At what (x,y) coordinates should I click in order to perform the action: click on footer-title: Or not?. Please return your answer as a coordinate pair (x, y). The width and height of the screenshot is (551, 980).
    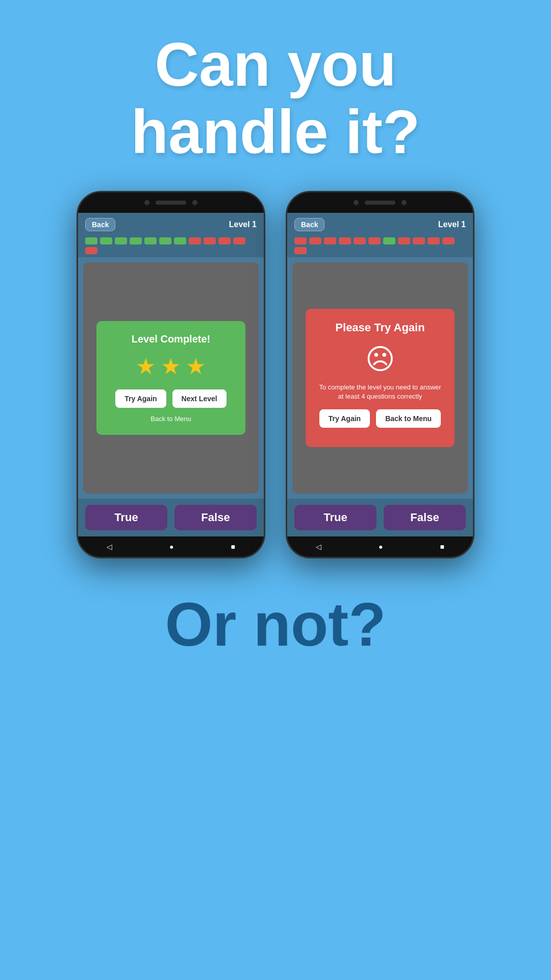
    Looking at the image, I should click on (276, 624).